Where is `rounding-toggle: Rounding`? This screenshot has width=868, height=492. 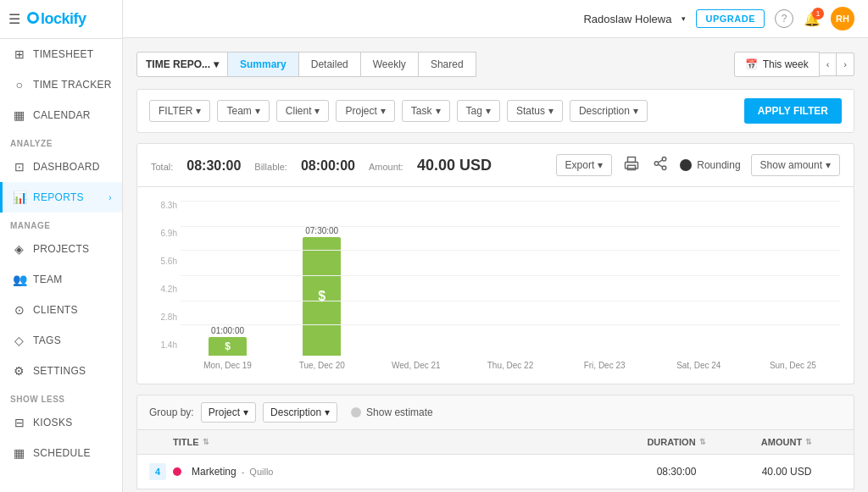
rounding-toggle: Rounding is located at coordinates (710, 165).